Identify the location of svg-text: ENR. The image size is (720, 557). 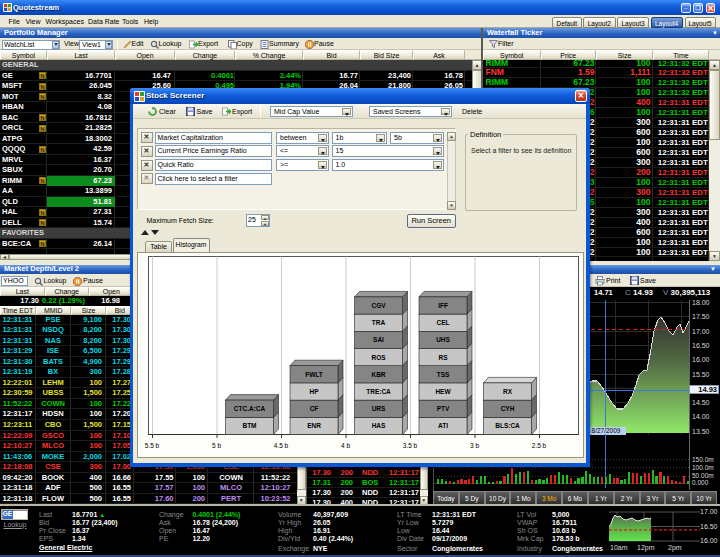
(314, 426).